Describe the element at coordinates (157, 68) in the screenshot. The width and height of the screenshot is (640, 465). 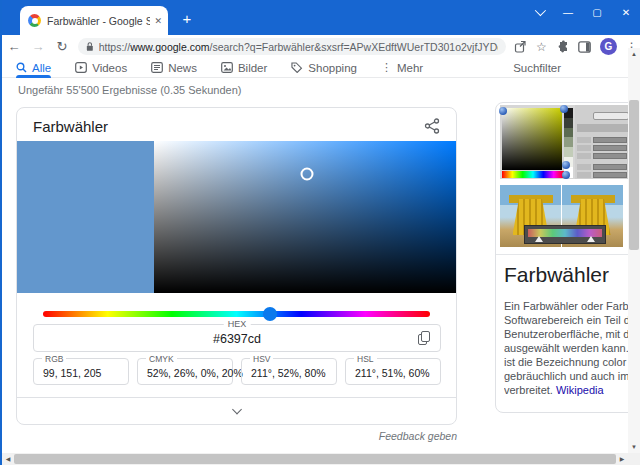
I see `news-icon` at that location.